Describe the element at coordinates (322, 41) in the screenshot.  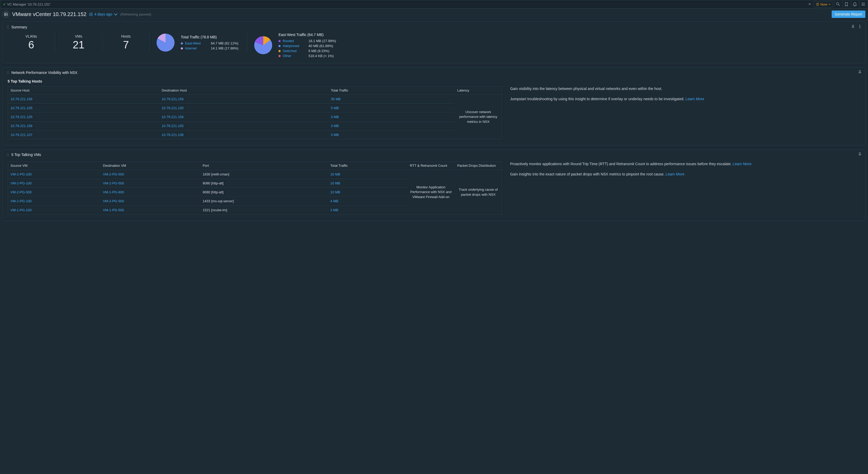
I see `legend-value: 18.1 MB (27.99%)` at that location.